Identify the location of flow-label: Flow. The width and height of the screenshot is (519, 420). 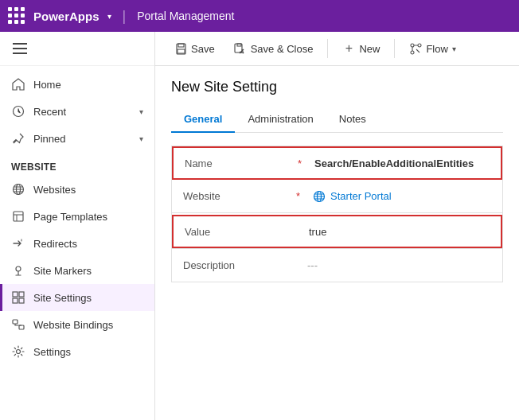
(436, 49).